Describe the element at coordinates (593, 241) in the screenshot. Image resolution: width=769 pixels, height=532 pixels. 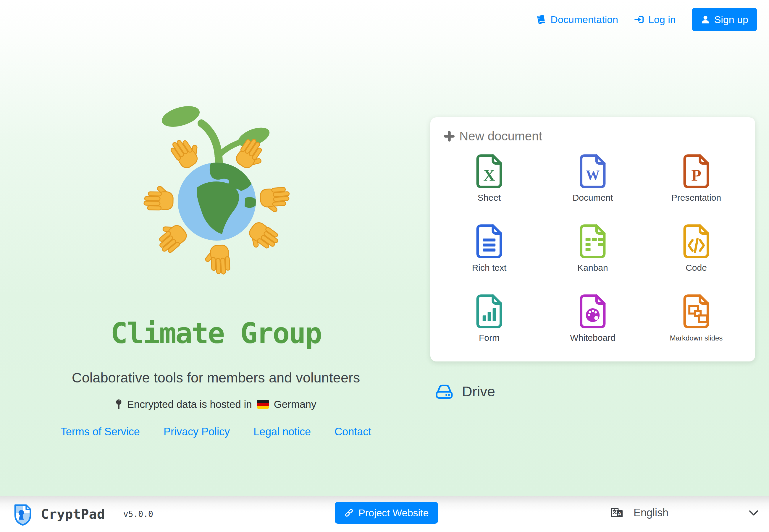
I see `kanban-file-icon` at that location.